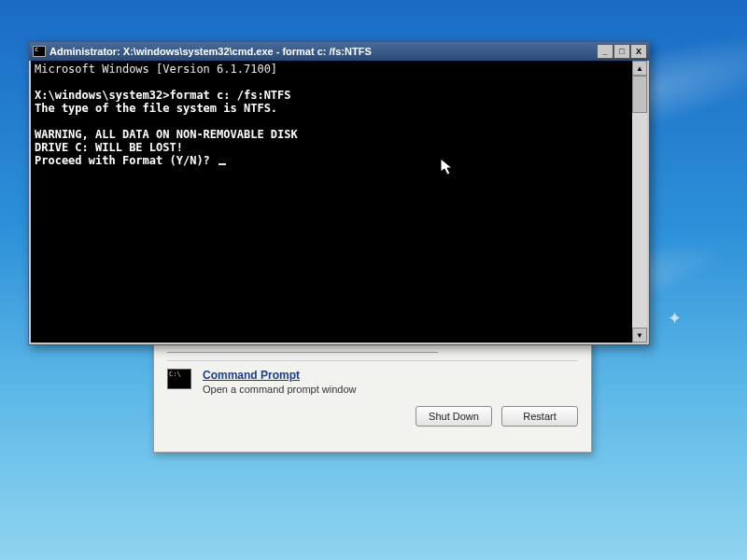  I want to click on window-title: Administrator: X:\windows\system32\cmd.e…, so click(321, 51).